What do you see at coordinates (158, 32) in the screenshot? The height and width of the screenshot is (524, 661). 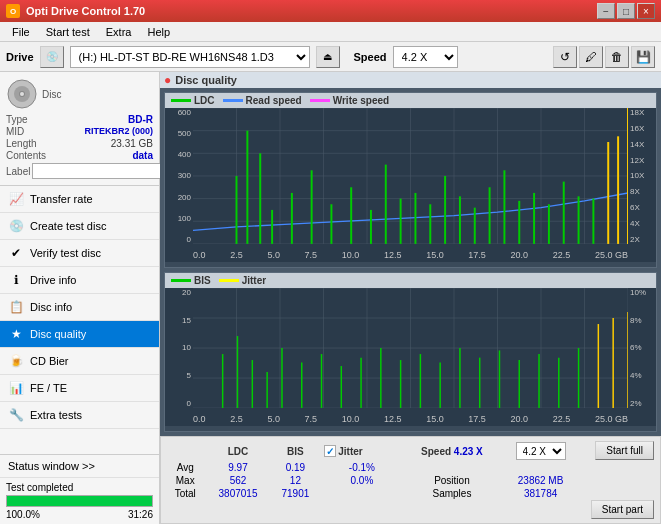 I see `menu-help: Help` at bounding box center [158, 32].